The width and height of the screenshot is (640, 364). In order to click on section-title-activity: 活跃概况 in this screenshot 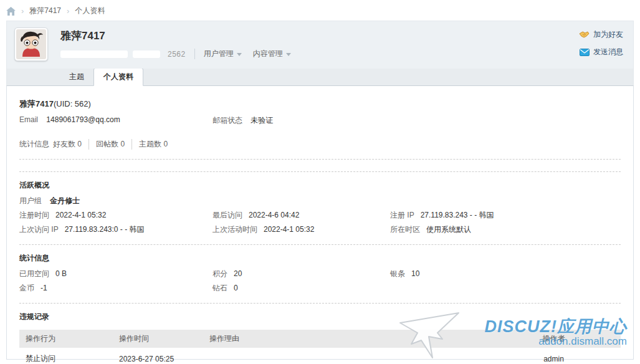, I will do `click(320, 186)`.